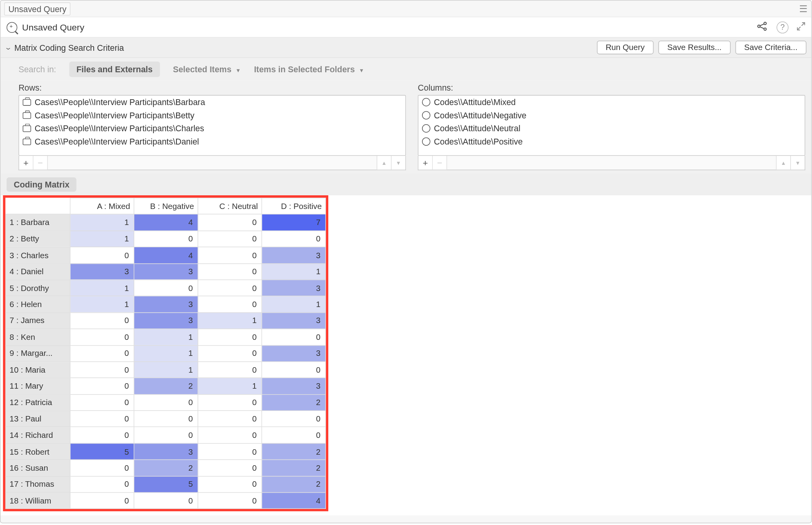  Describe the element at coordinates (212, 142) in the screenshot. I see `list-item: Cases\\People\\Interview Participants\Da…` at that location.